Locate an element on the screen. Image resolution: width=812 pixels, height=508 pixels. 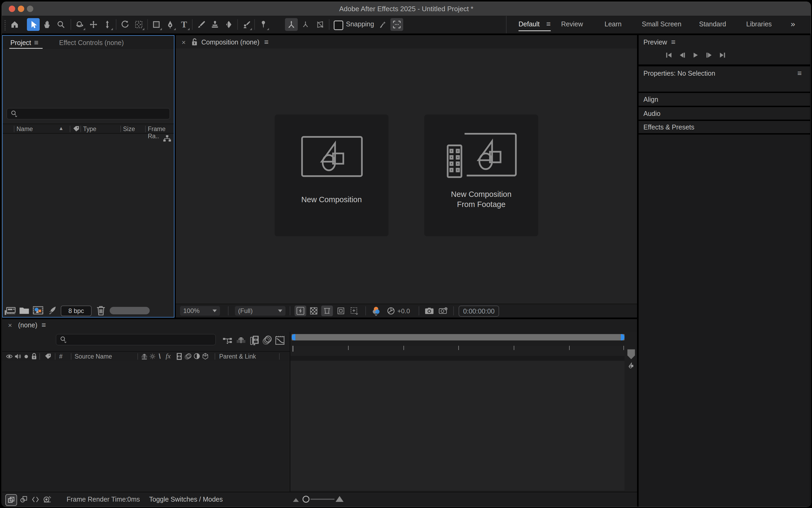
puppet-pin-tool is located at coordinates (263, 25).